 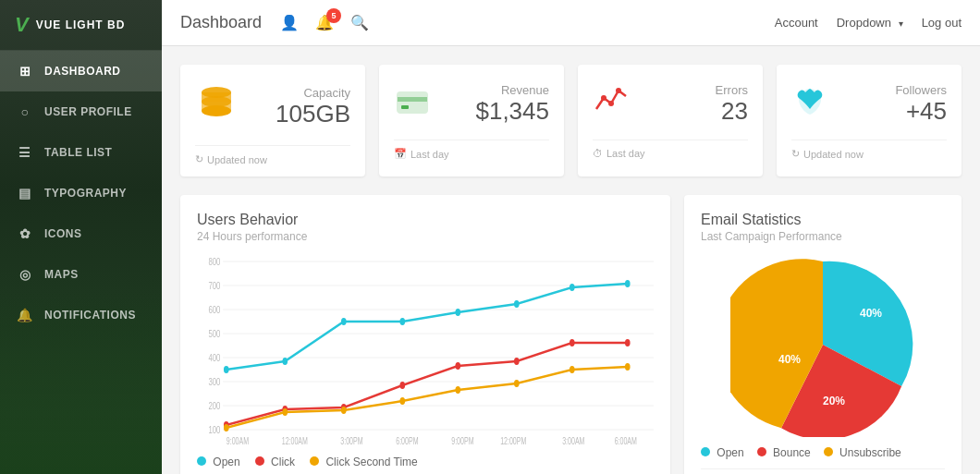 I want to click on header-right: Account Dropdown ▾ Log out, so click(x=868, y=22).